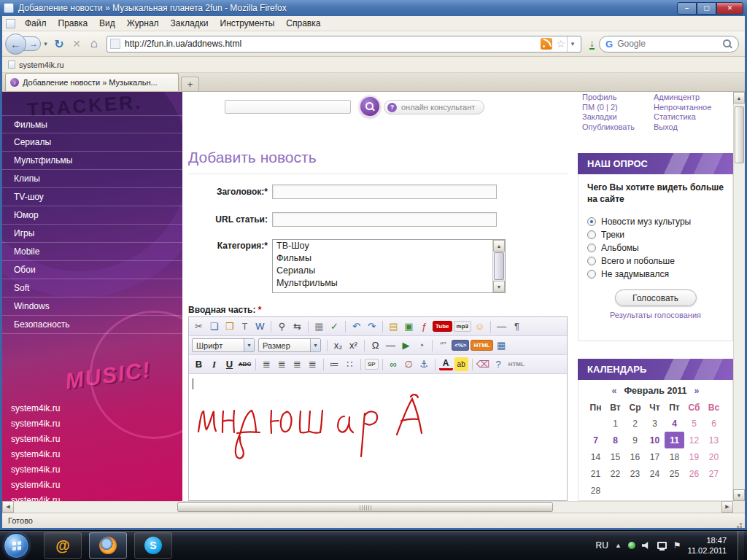  What do you see at coordinates (616, 474) in the screenshot?
I see `calendar-day: 22` at bounding box center [616, 474].